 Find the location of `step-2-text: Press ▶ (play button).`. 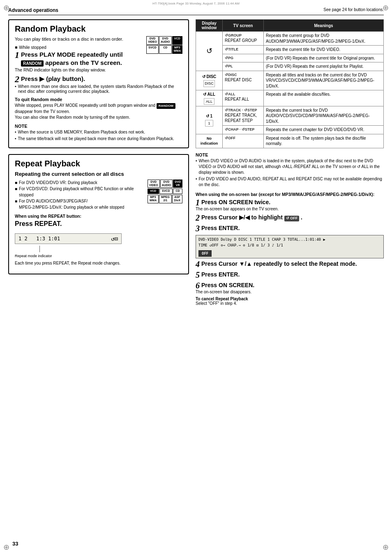

step-2-text: Press ▶ (play button). is located at coordinates (99, 79).